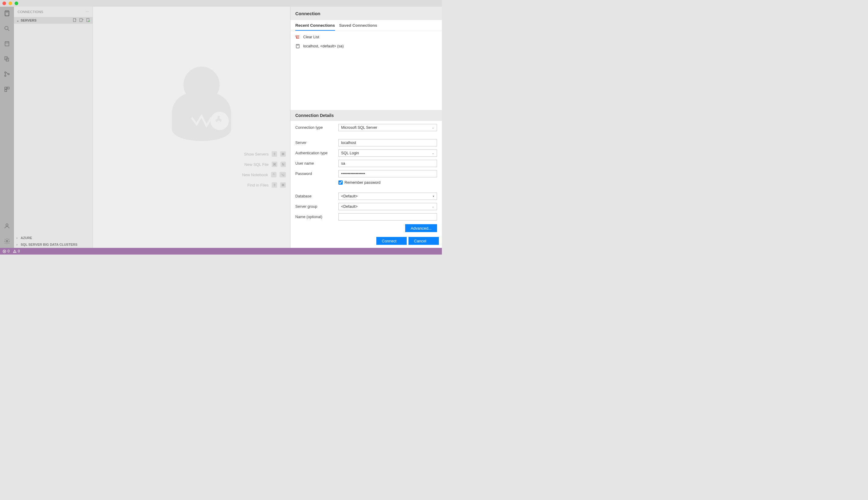 The height and width of the screenshot is (500, 868). What do you see at coordinates (366, 172) in the screenshot?
I see `connection-form: Connection type Microsoft SQL Server ⌄ S…` at bounding box center [366, 172].